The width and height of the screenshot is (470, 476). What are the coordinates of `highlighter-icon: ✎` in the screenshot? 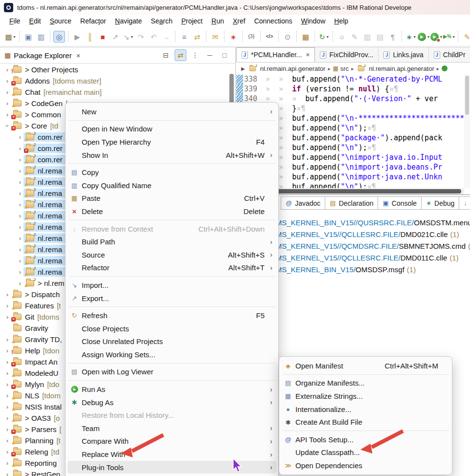 It's located at (466, 37).